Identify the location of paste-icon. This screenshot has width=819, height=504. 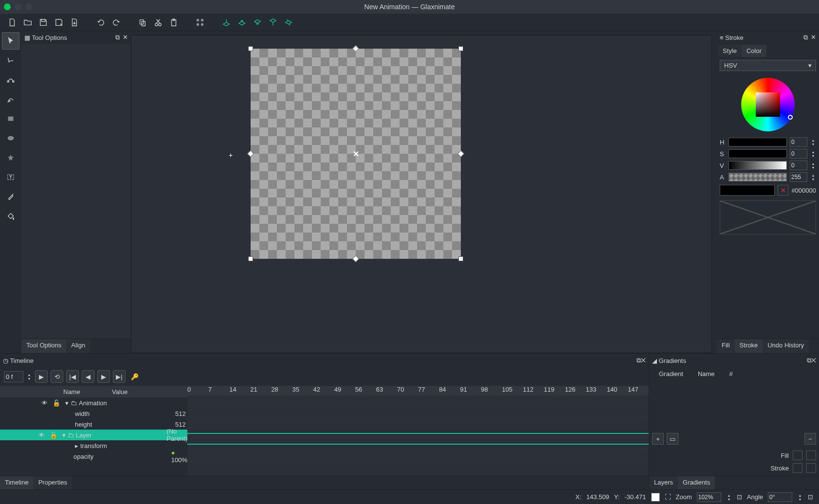
(174, 22).